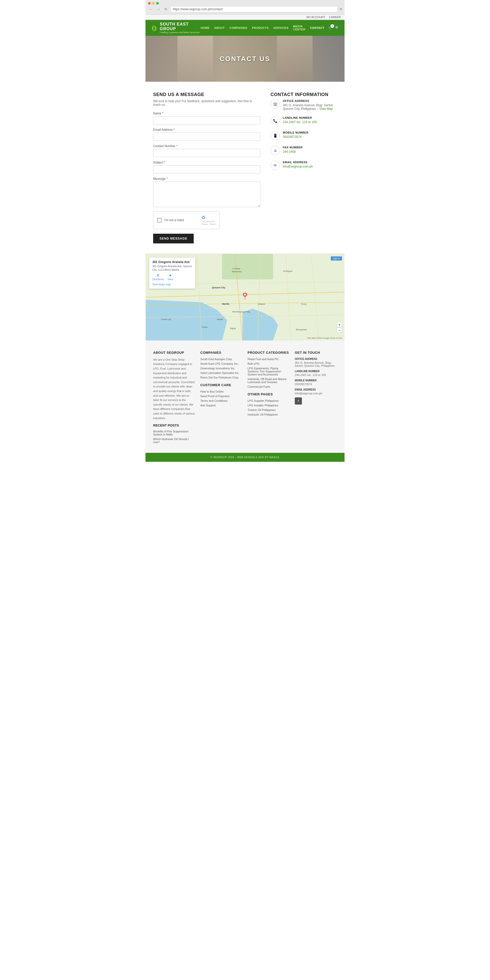  I want to click on fax-item: 🖨 FAX NUMBER 244-2408, so click(304, 151).